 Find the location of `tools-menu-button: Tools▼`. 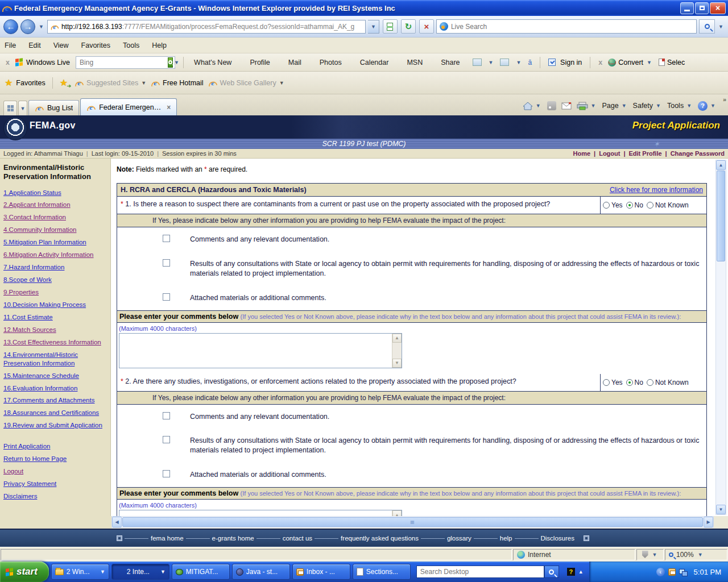

tools-menu-button: Tools▼ is located at coordinates (680, 106).